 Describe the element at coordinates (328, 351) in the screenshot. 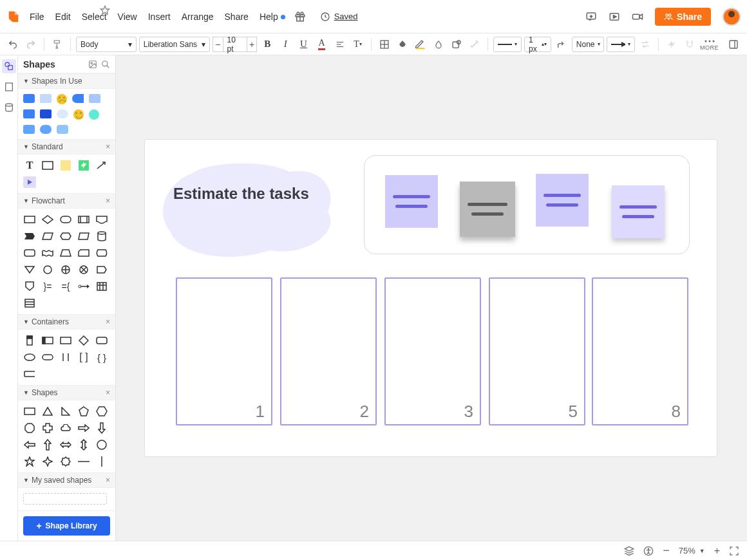

I see `task-box-2: 2` at that location.